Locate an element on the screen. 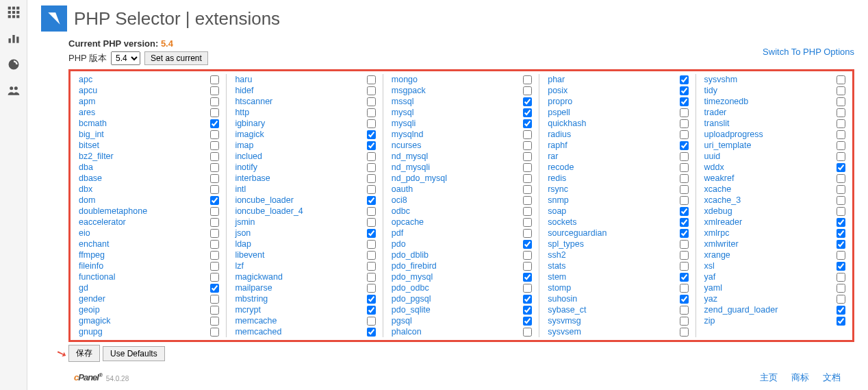 The width and height of the screenshot is (868, 390). ext-link: inotify is located at coordinates (246, 167).